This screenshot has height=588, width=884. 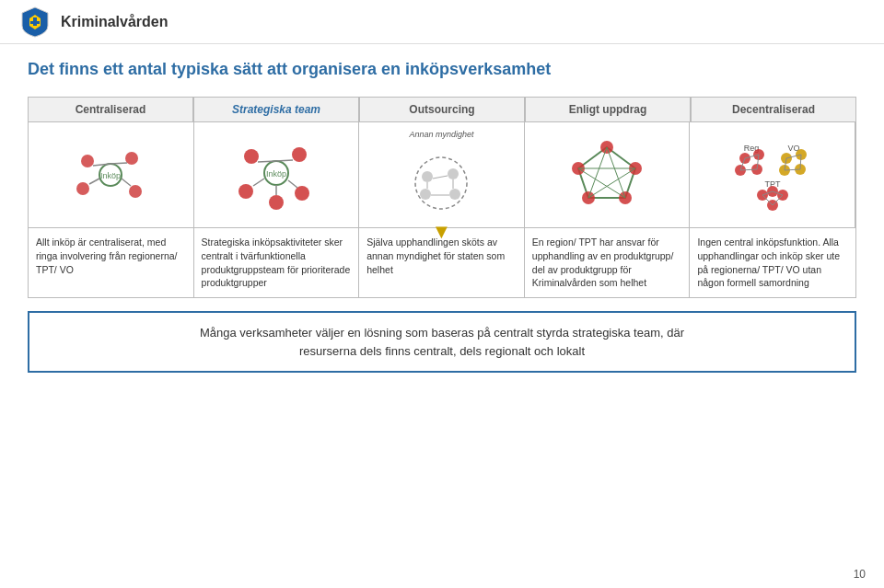 I want to click on text-cell-1: Strategiska inköpsaktiviteter sker centr…, so click(x=277, y=263).